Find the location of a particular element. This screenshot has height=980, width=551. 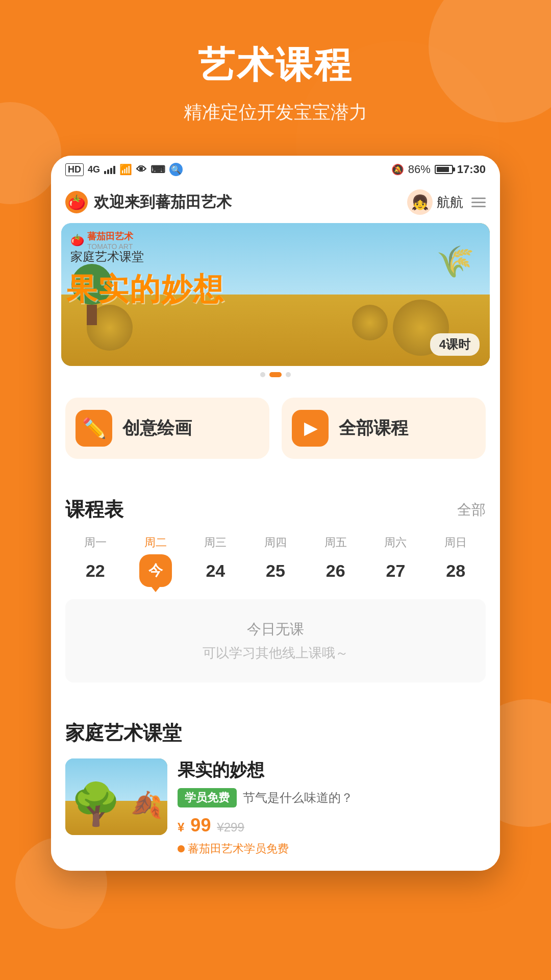

quick-nav: ✏️ 创意绘画 ▶ 全部课程 is located at coordinates (276, 430).